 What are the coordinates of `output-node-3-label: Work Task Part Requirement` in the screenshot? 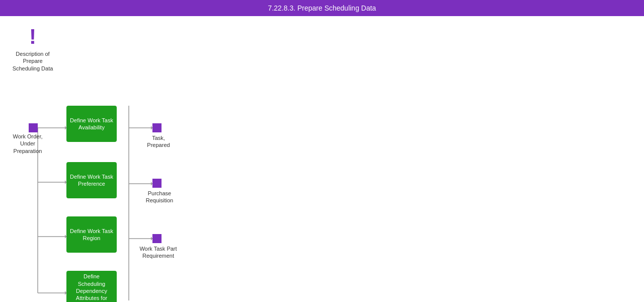 It's located at (158, 253).